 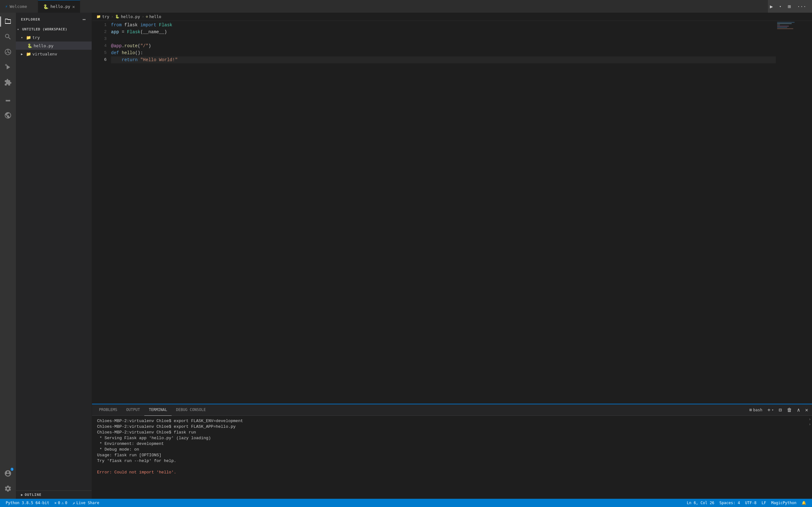 What do you see at coordinates (33, 495) in the screenshot?
I see `outline-label: OUTLINE` at bounding box center [33, 495].